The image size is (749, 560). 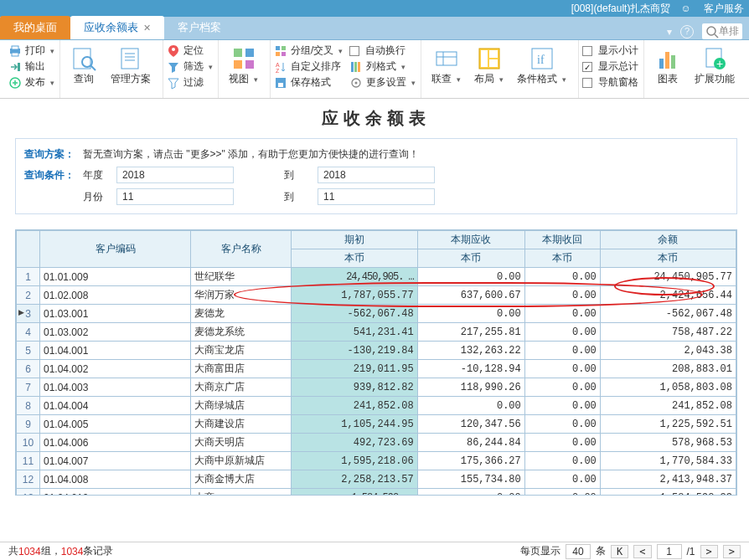 I want to click on table-row: 501.04.001大商宝龙店-130,219.84132,263.220.00…, so click(x=377, y=351).